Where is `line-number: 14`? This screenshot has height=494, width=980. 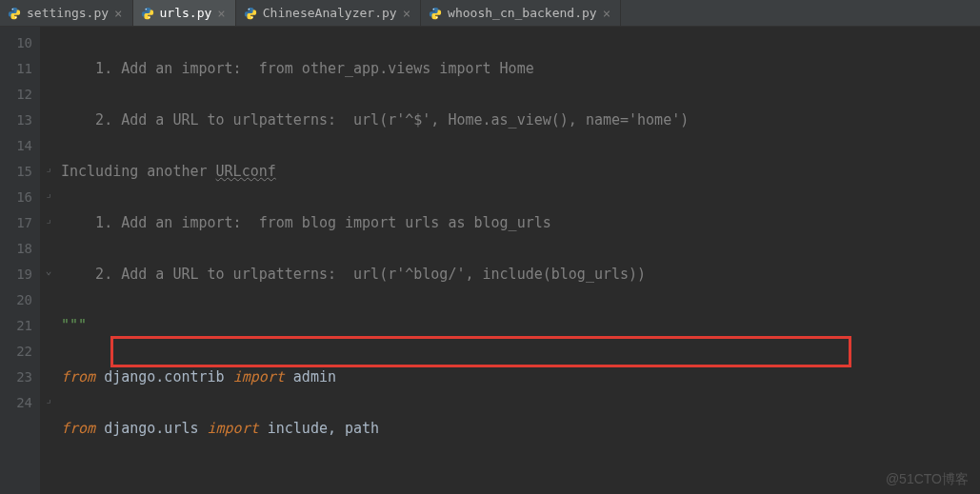
line-number: 14 is located at coordinates (23, 147).